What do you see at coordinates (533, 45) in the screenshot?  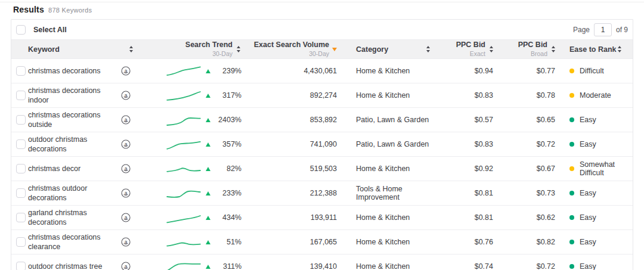 I see `ppc-broad-column-label: PPC Bid` at bounding box center [533, 45].